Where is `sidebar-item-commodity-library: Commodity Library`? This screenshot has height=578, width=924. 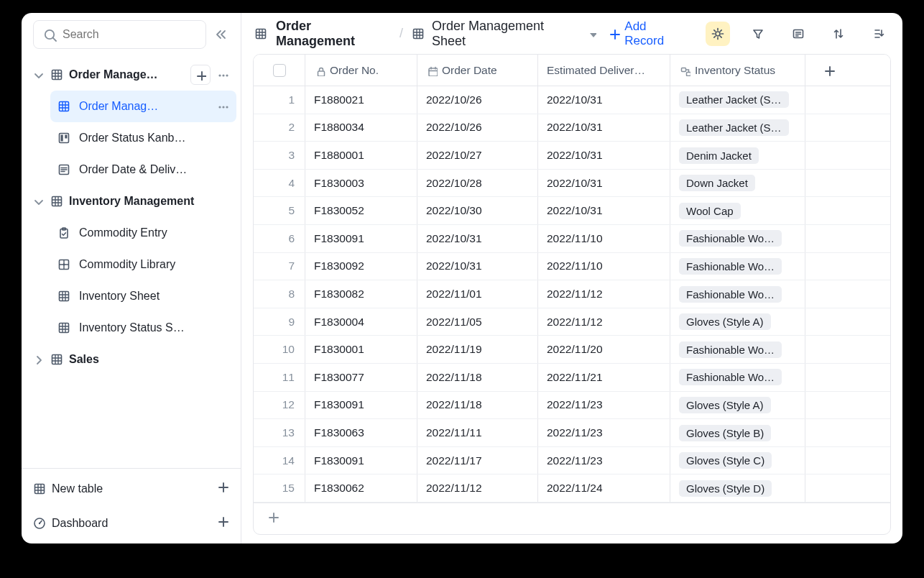 sidebar-item-commodity-library: Commodity Library is located at coordinates (144, 265).